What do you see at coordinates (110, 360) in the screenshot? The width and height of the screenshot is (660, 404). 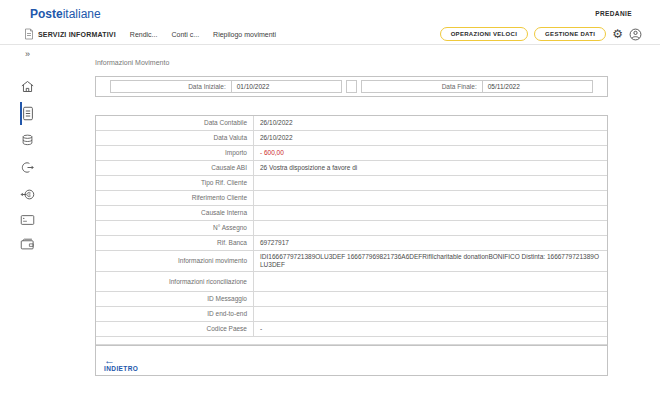 I see `back-arrow-icon: ←` at bounding box center [110, 360].